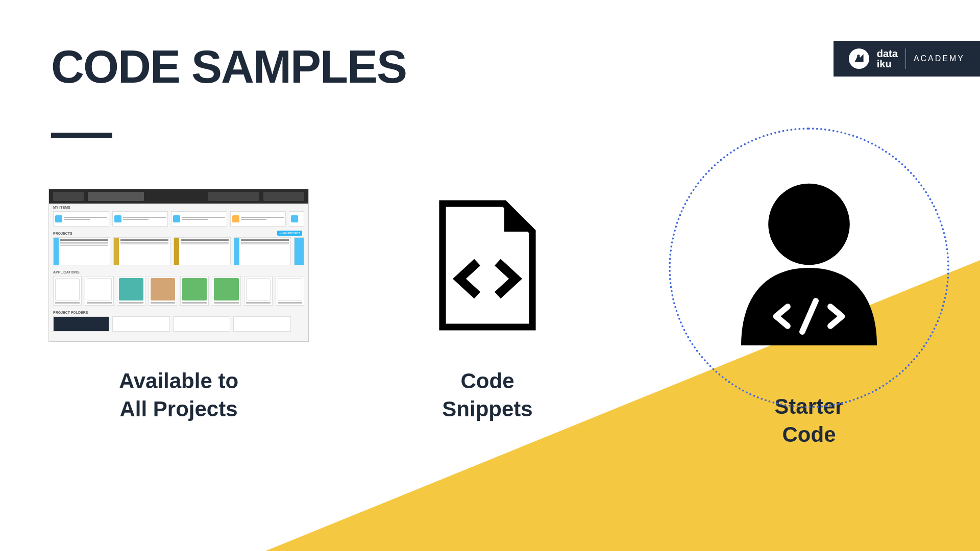  Describe the element at coordinates (179, 409) in the screenshot. I see `col1-label-line2: All Projects` at that location.